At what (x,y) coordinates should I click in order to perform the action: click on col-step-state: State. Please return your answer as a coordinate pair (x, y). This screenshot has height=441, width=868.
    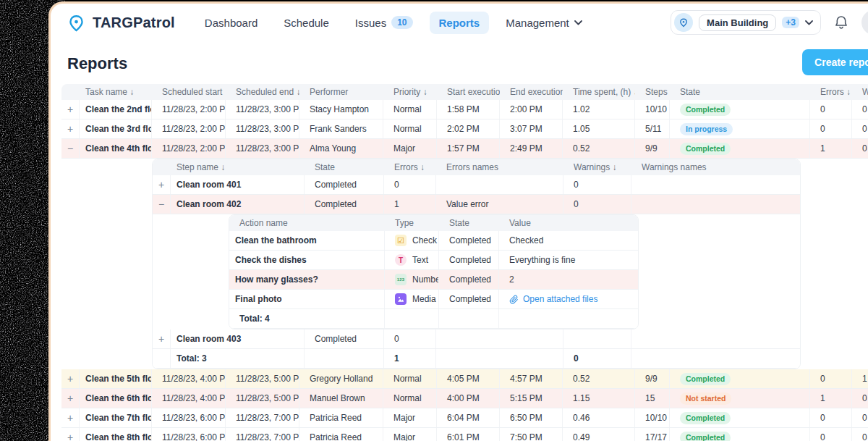
    Looking at the image, I should click on (344, 167).